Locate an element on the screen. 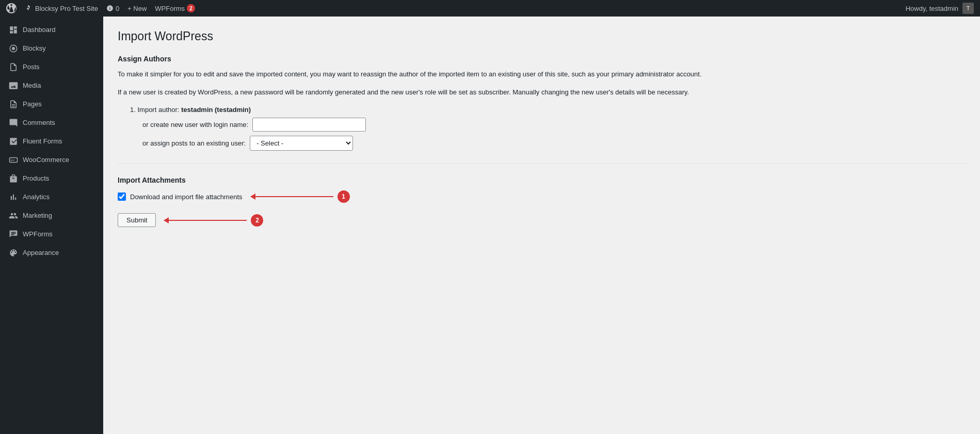 This screenshot has width=980, height=434. wpforms-label: WPForms is located at coordinates (170, 8).